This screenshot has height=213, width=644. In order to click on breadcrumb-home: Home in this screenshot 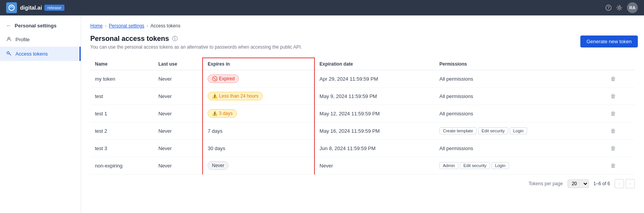, I will do `click(96, 26)`.